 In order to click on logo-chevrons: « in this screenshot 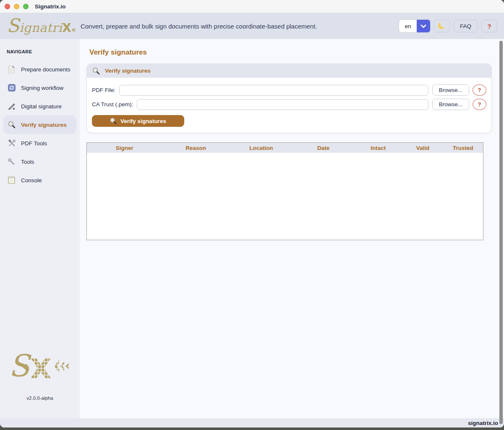, I will do `click(73, 29)`.